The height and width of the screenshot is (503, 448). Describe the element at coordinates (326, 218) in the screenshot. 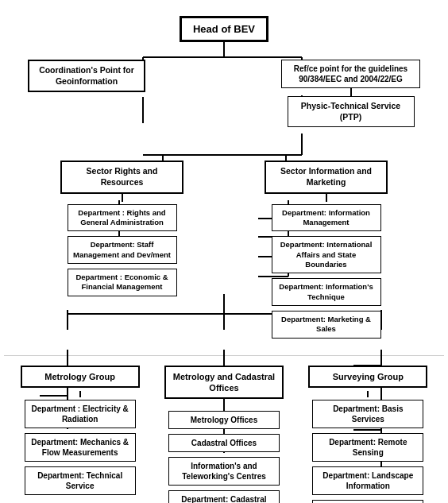

I see `info-dept-1: Department: Information Management` at that location.